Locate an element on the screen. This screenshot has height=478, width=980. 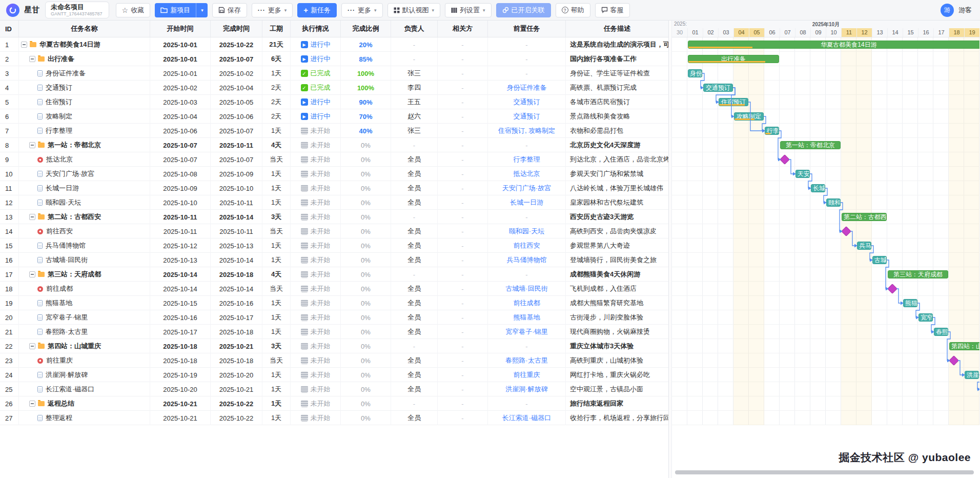
gantt-bar-task: 攻略制定 is located at coordinates (749, 116).